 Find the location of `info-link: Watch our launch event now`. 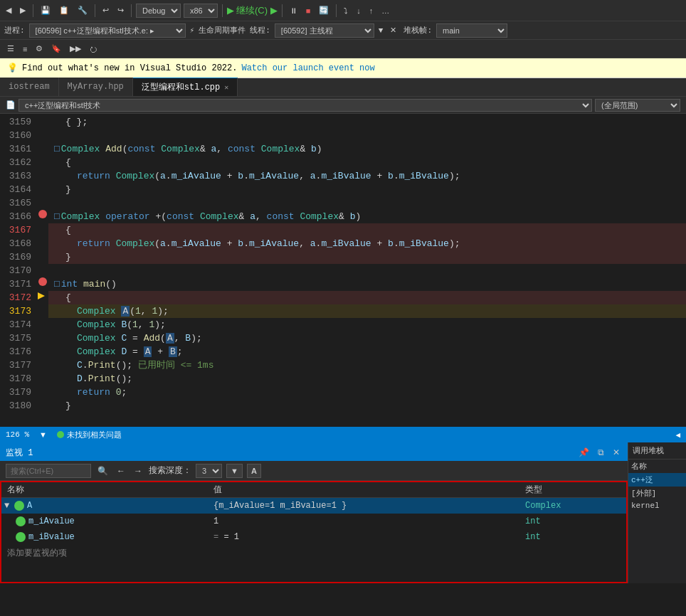

info-link: Watch our launch event now is located at coordinates (307, 68).